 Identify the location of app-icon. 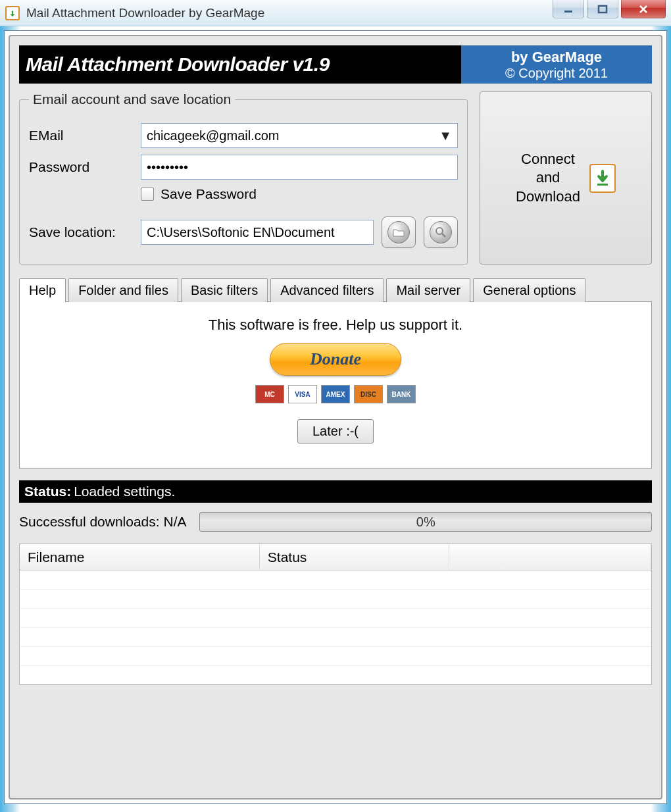
(12, 13).